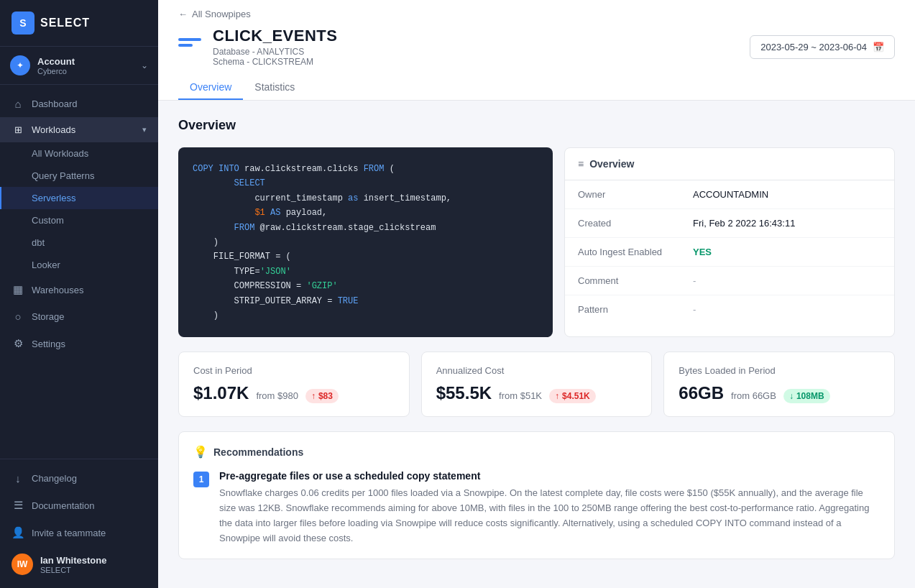 Image resolution: width=915 pixels, height=588 pixels. Describe the element at coordinates (79, 197) in the screenshot. I see `workloads-group: ⊞ Workloads ▾ All Workloads Query Patter…` at that location.